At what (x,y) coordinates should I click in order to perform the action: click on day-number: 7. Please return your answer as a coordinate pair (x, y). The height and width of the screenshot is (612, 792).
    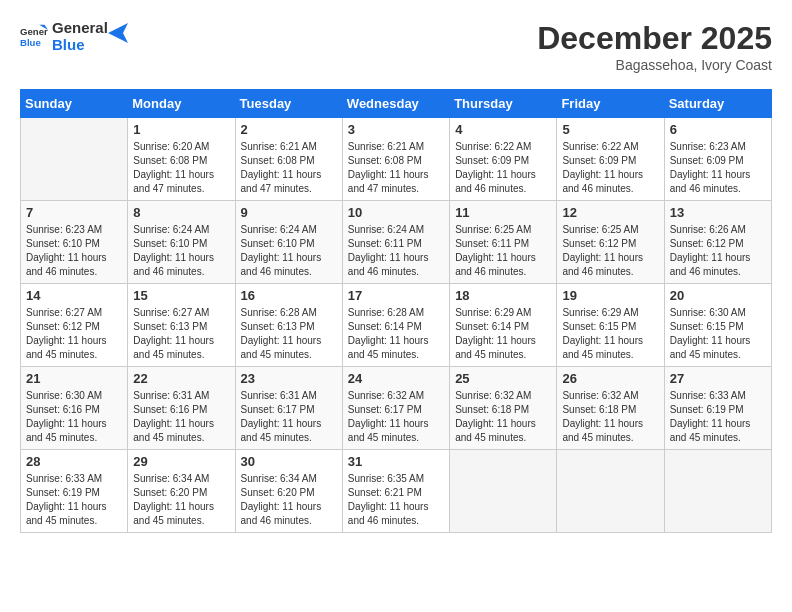
    Looking at the image, I should click on (74, 212).